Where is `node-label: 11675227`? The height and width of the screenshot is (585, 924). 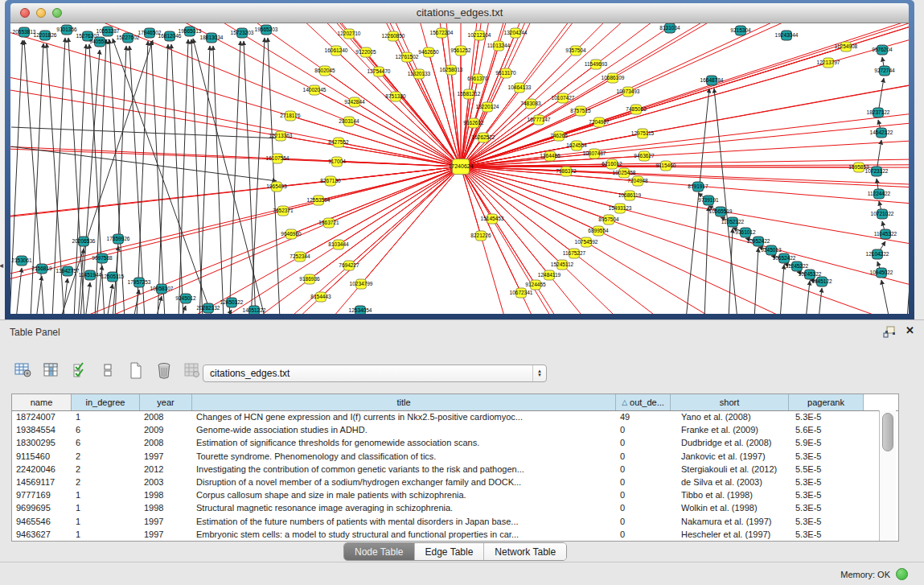
node-label: 11675227 is located at coordinates (574, 253).